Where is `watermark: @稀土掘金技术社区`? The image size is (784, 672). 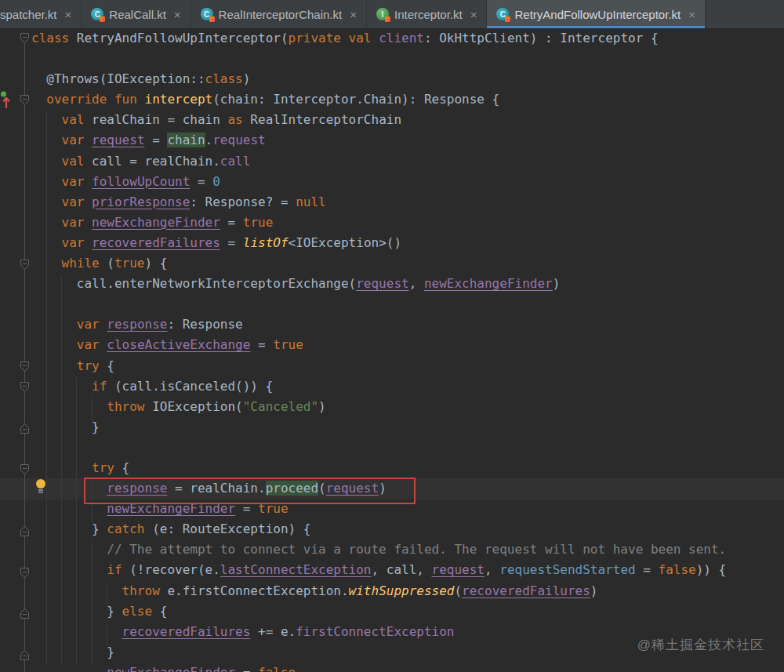 watermark: @稀土掘金技术社区 is located at coordinates (701, 645).